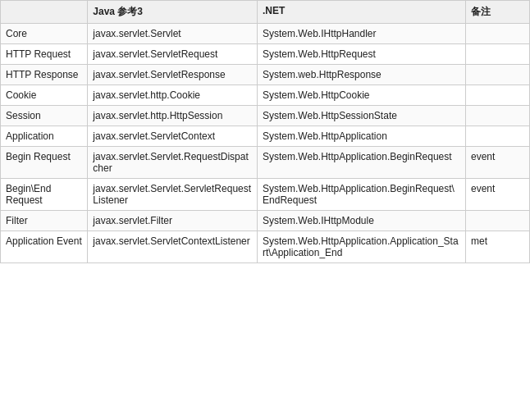  I want to click on cell-col3: System.Web.HttpRequest, so click(362, 54).